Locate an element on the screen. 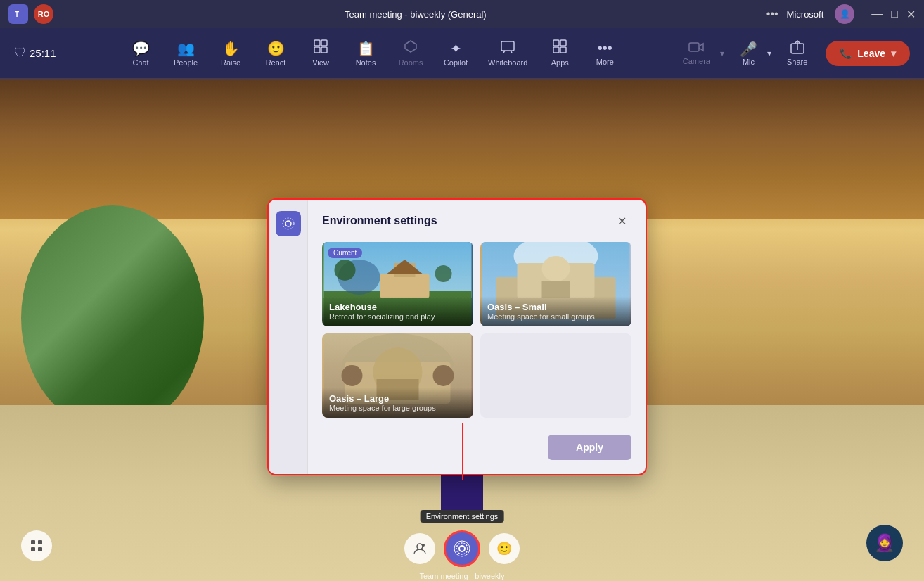 The width and height of the screenshot is (924, 581). title-bar-right: ••• Microsoft 👤 — □ ✕ is located at coordinates (841, 14).